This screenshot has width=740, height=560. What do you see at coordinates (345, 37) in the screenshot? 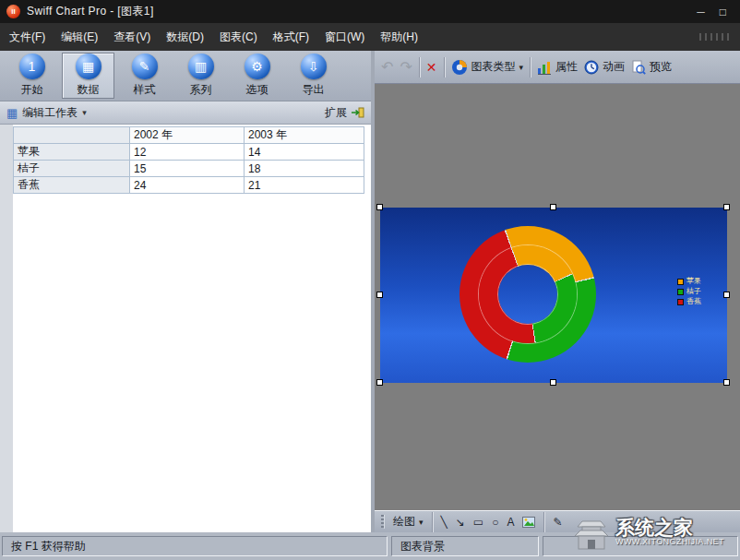
I see `menu-window: 窗口(W)` at bounding box center [345, 37].